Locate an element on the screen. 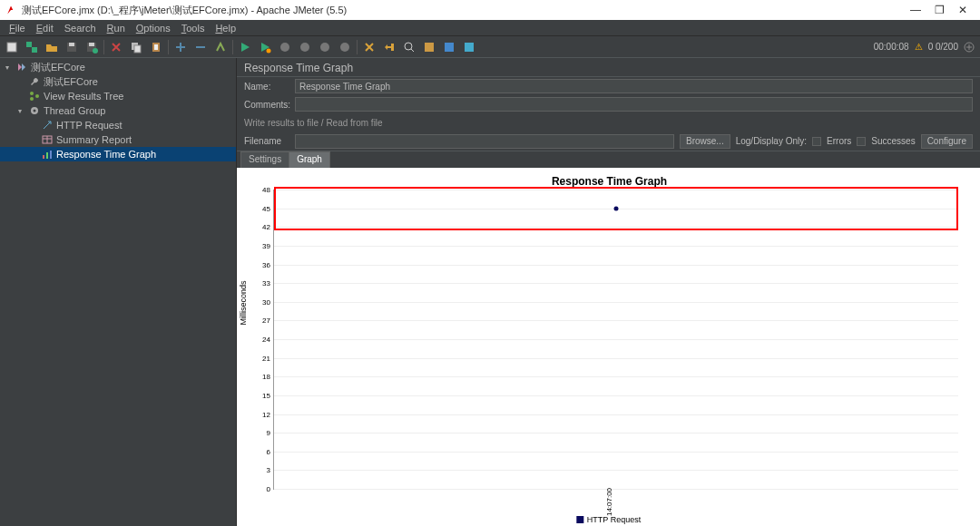  chart-legend: HTTP Request is located at coordinates (608, 520).